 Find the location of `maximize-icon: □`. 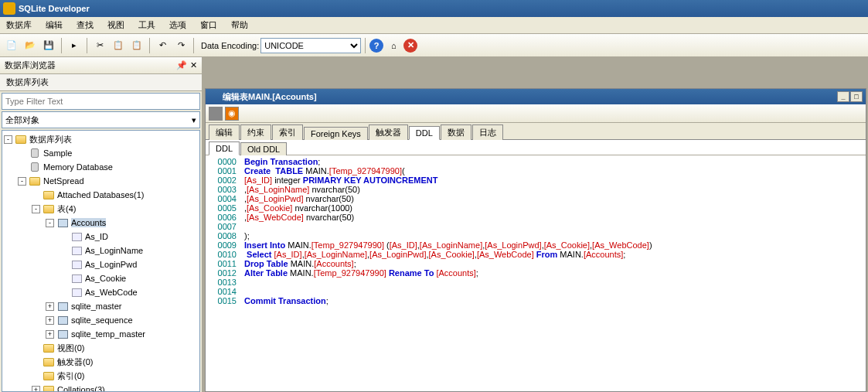

maximize-icon: □ is located at coordinates (856, 97).